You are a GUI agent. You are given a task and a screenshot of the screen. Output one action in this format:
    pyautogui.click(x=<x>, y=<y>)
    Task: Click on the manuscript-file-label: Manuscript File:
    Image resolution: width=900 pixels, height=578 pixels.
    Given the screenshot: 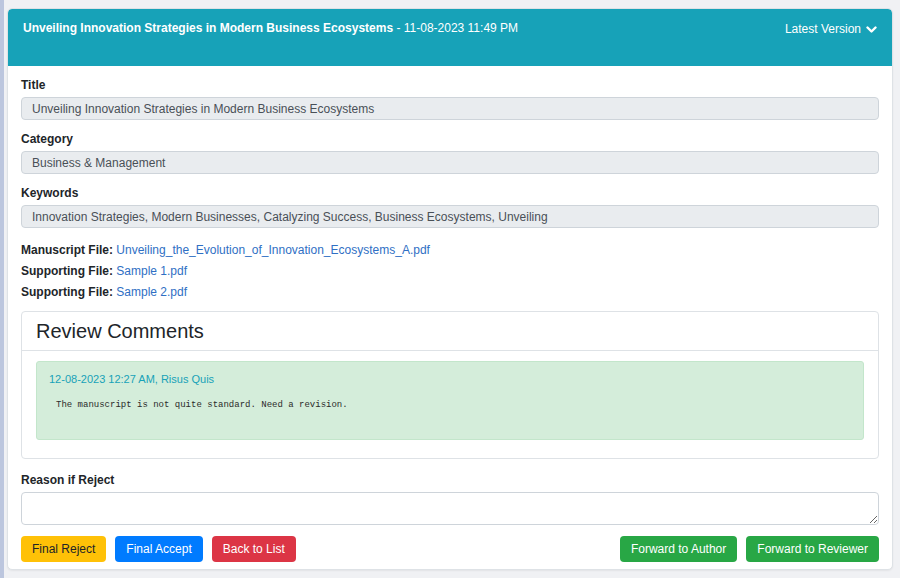 What is the action you would take?
    pyautogui.click(x=67, y=250)
    